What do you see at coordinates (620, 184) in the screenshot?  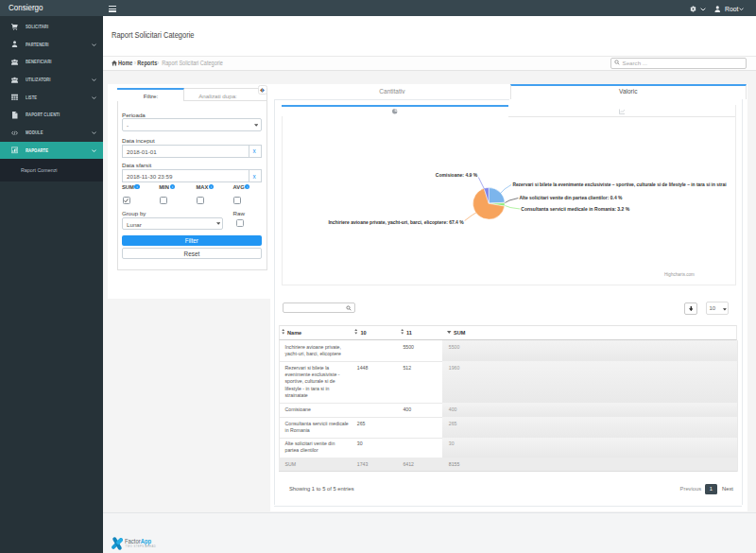 I see `svg-text:Rezervari si bilete la evenime: Rezervari si bilete la evenimente exclus…` at bounding box center [620, 184].